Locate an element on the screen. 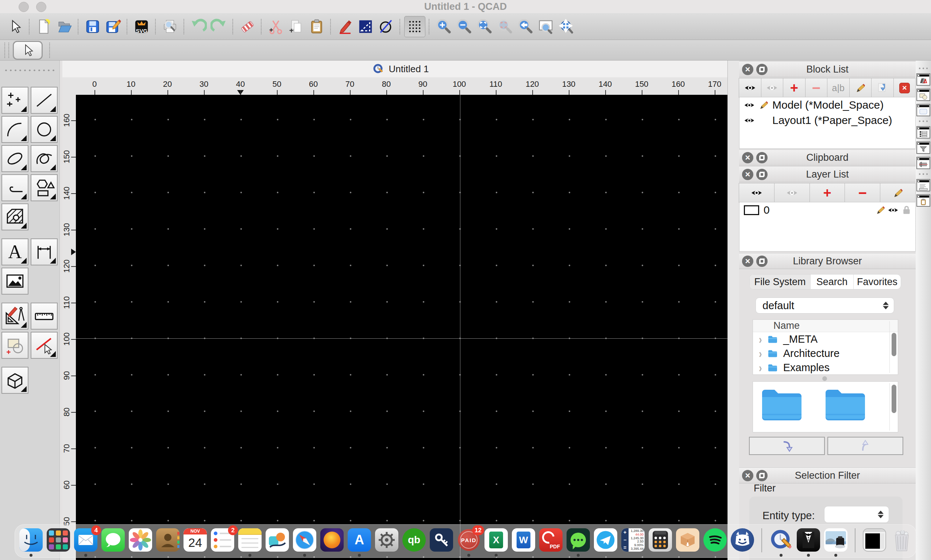  hide-all-blocks-button is located at coordinates (772, 88).